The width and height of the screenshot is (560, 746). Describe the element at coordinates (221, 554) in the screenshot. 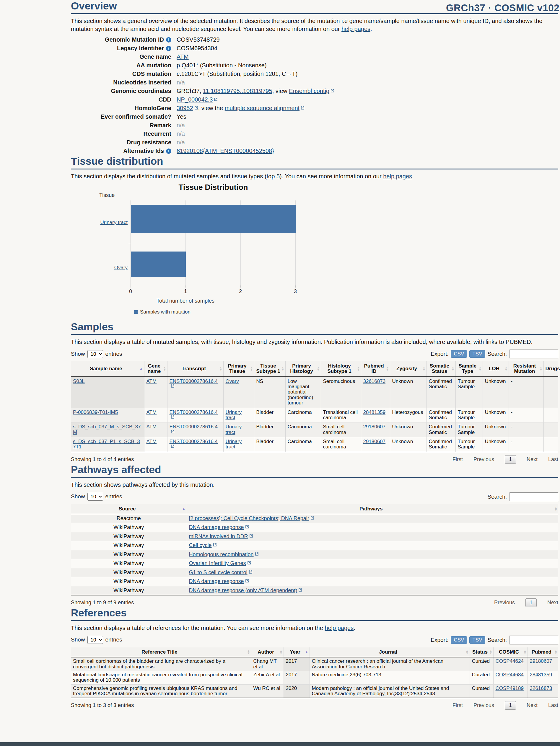

I see `pathway-link: Homologous recombination` at that location.